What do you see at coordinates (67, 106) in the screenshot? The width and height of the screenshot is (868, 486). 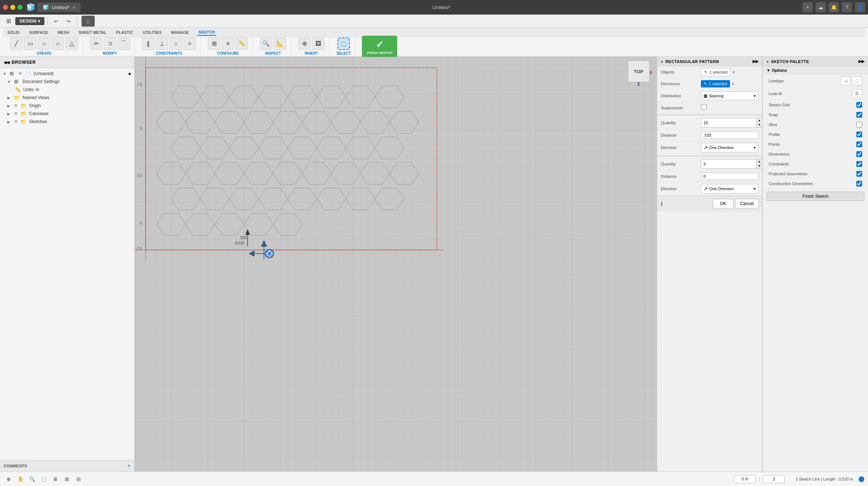 I see `sidebar-item-origin: ▶ 👁 📁 Origin` at bounding box center [67, 106].